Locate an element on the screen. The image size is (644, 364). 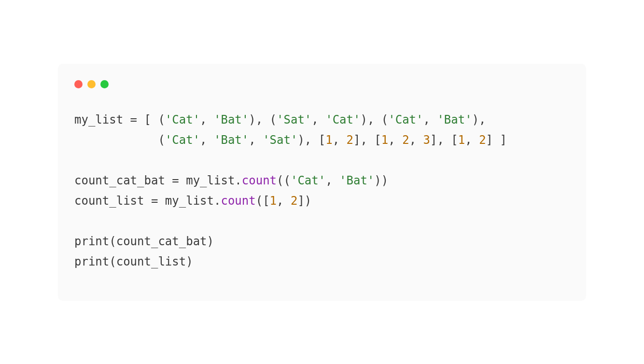
window-traffic-lights is located at coordinates (322, 84).